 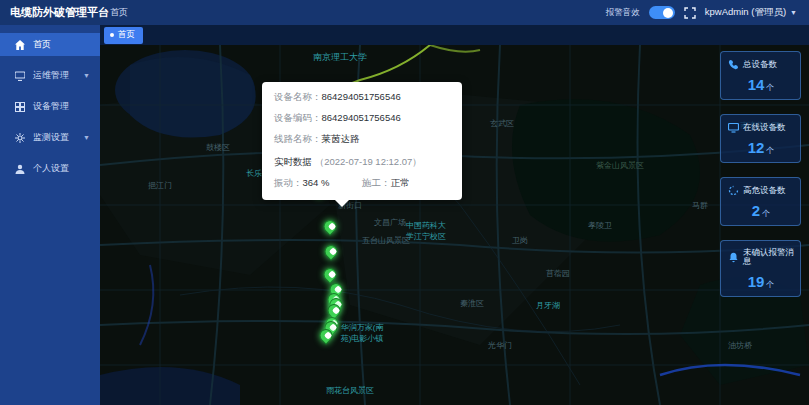 What do you see at coordinates (760, 138) in the screenshot?
I see `stat-card-online-devices: 在线设备数 12个` at bounding box center [760, 138].